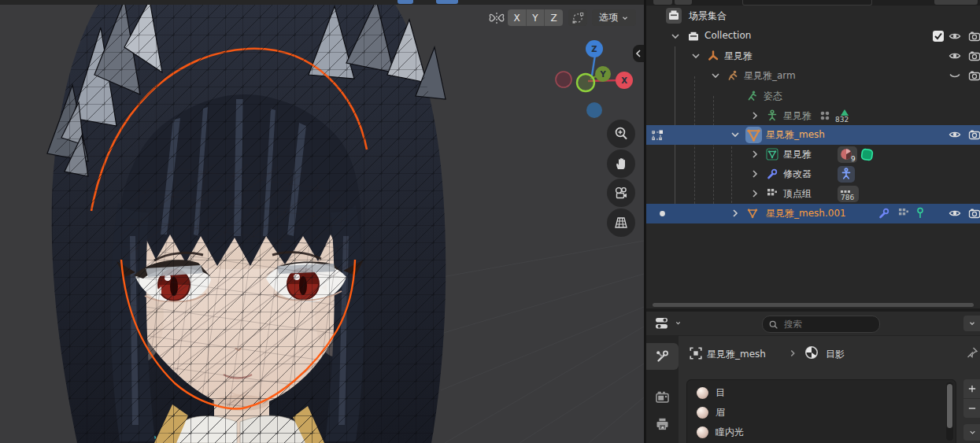 The image size is (980, 443). Describe the element at coordinates (813, 57) in the screenshot. I see `outliner-row-empty: 星見雅` at that location.